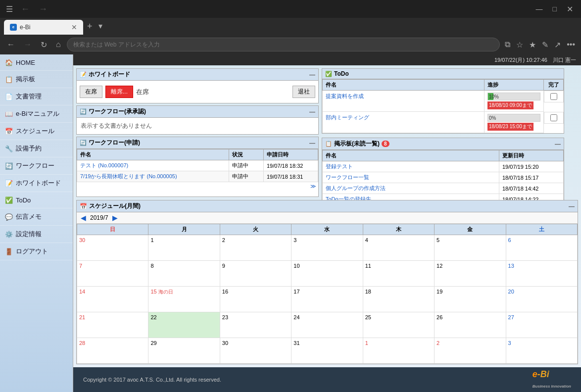 Image resolution: width=581 pixels, height=392 pixels. What do you see at coordinates (255, 274) in the screenshot?
I see `cal-cell: 9` at bounding box center [255, 274].